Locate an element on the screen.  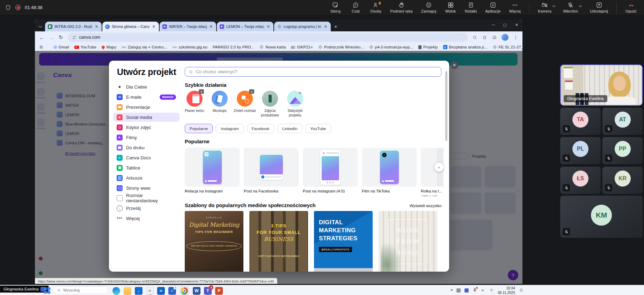
participant-tile: ŁS is located at coordinates (580, 180).